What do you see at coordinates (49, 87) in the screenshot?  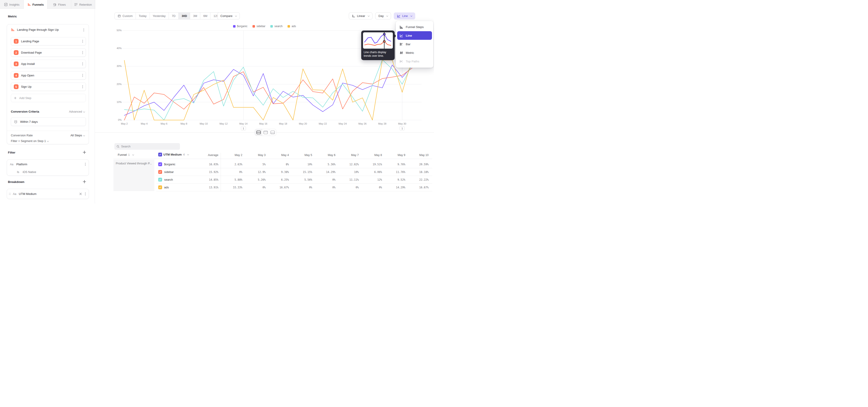 I see `funnel-step-5: 5Sign Up` at bounding box center [49, 87].